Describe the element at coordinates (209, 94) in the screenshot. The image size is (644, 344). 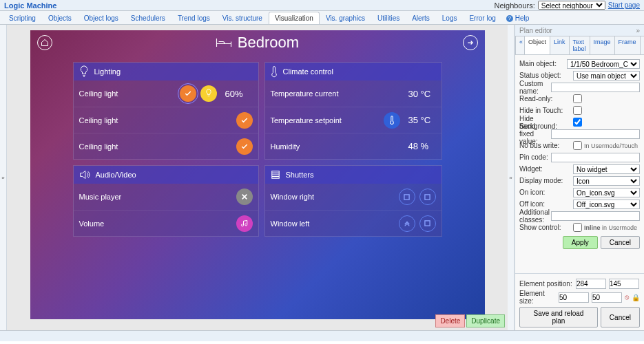
I see `bulb-state-icon` at that location.